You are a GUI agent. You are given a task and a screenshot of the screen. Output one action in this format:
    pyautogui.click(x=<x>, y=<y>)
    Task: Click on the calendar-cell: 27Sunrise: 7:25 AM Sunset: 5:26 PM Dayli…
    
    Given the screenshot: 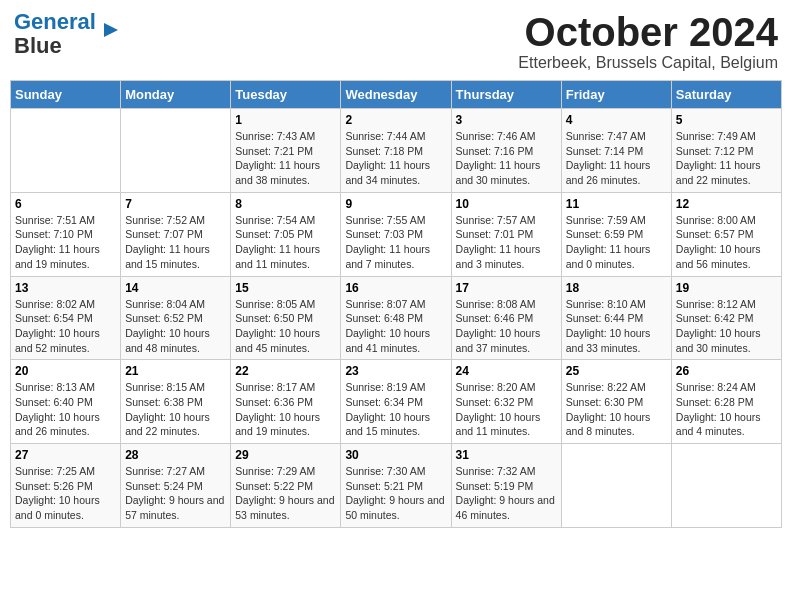 What is the action you would take?
    pyautogui.click(x=66, y=486)
    